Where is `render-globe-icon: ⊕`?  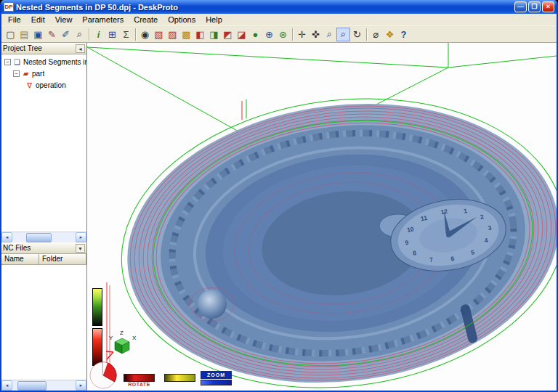
render-globe-icon: ⊕ is located at coordinates (269, 35).